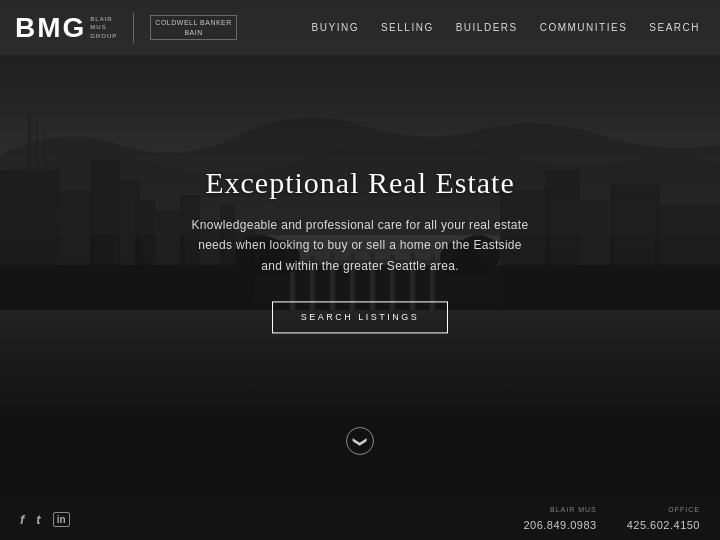 Image resolution: width=720 pixels, height=540 pixels. Describe the element at coordinates (360, 246) in the screenshot. I see `hero-subtitle: Knowledgeable and professional care for …` at that location.